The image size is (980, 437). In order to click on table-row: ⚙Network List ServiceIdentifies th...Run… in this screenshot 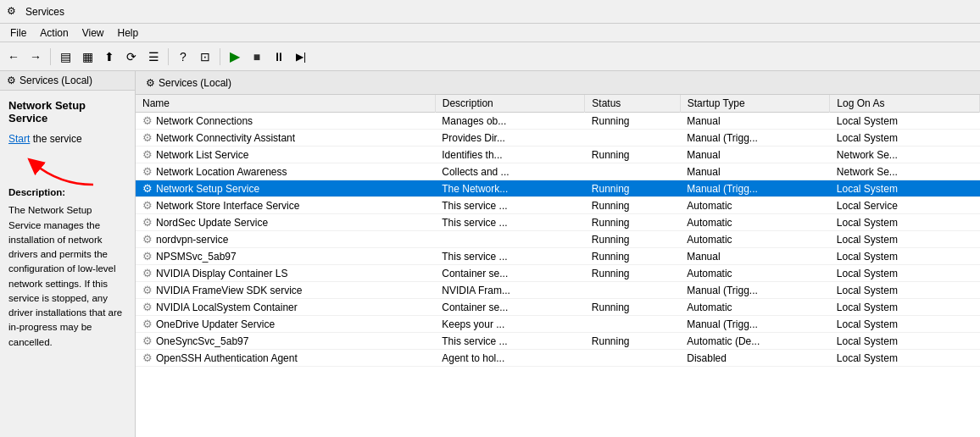, I will do `click(558, 155)`.